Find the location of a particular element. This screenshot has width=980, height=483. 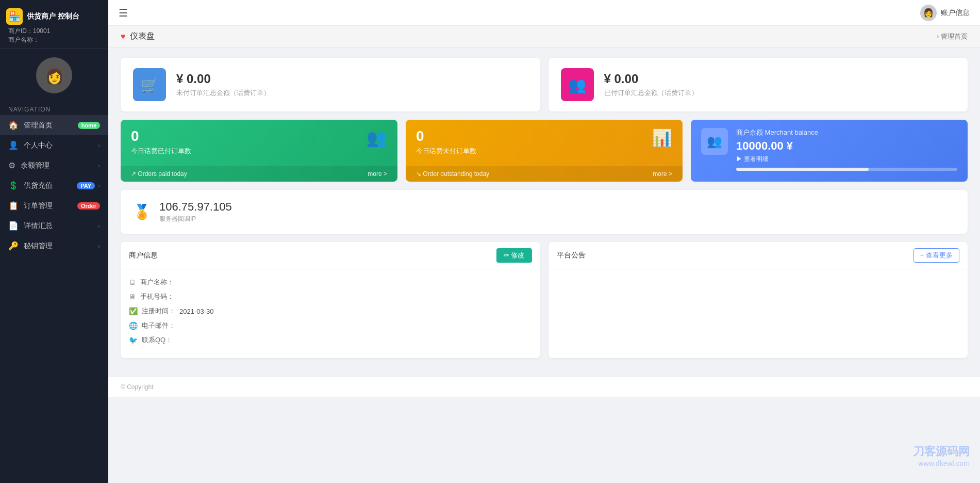

server-icon: 🏅 is located at coordinates (142, 212).